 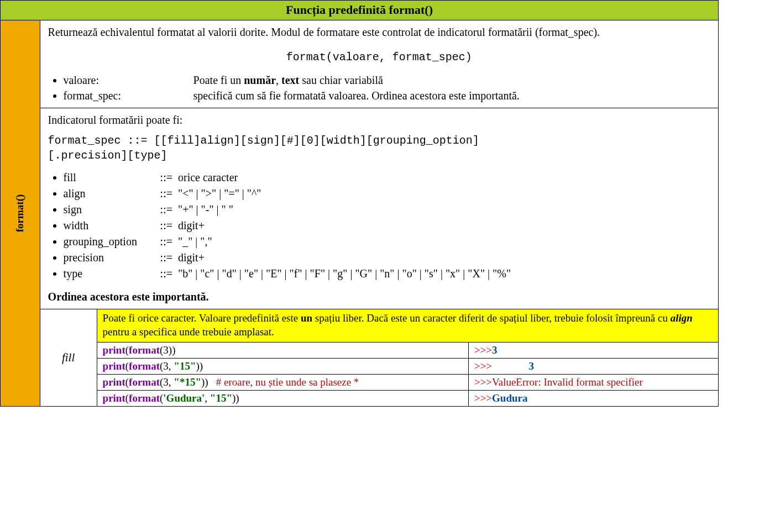 What do you see at coordinates (593, 399) in the screenshot?
I see `example-output: >>>Gudura` at bounding box center [593, 399].